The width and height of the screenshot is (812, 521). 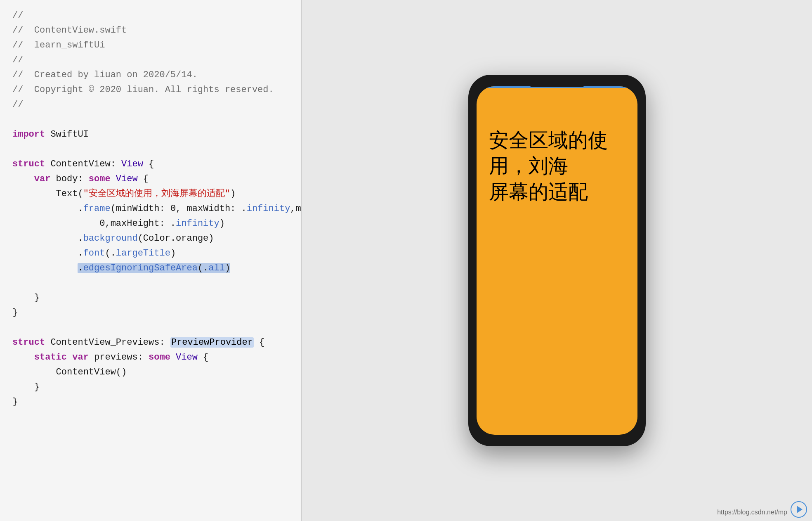 What do you see at coordinates (752, 512) in the screenshot?
I see `watermark-text: https://blog.csdn.net/mp` at bounding box center [752, 512].